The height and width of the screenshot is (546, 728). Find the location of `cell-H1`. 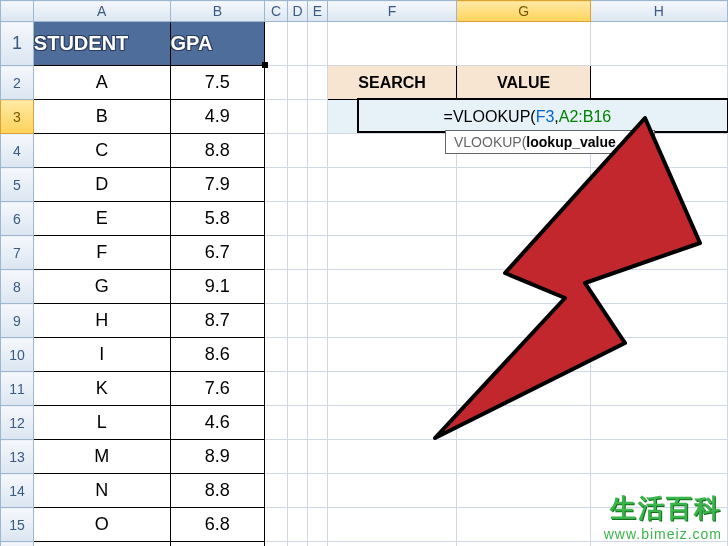

cell-H1 is located at coordinates (658, 44).